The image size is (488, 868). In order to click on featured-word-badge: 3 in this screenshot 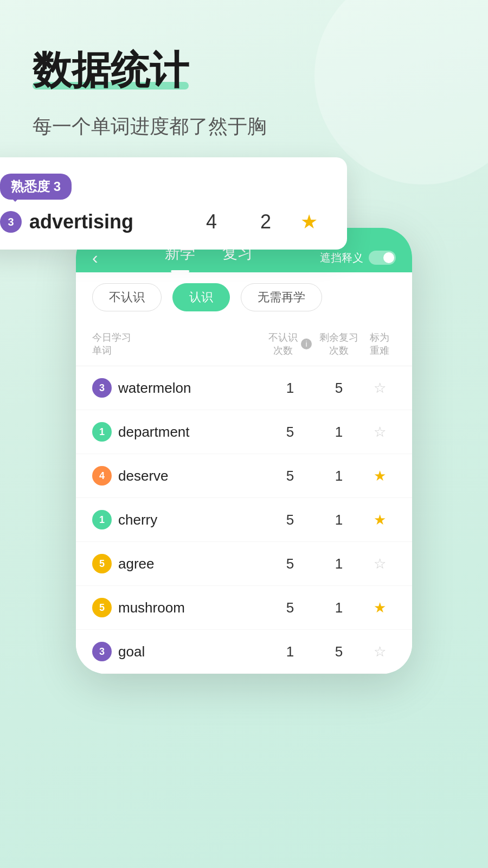, I will do `click(11, 222)`.